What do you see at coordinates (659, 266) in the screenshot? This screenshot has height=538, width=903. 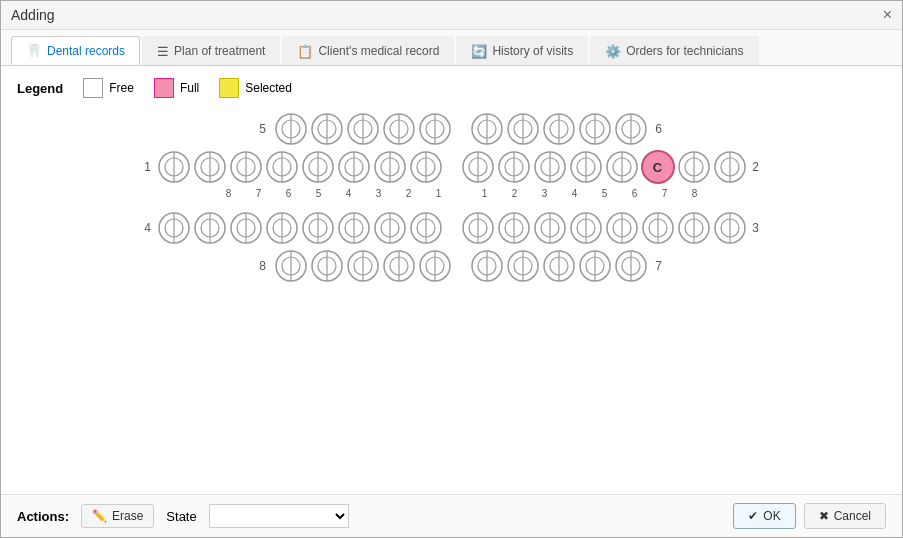 I see `label-7: 7` at bounding box center [659, 266].